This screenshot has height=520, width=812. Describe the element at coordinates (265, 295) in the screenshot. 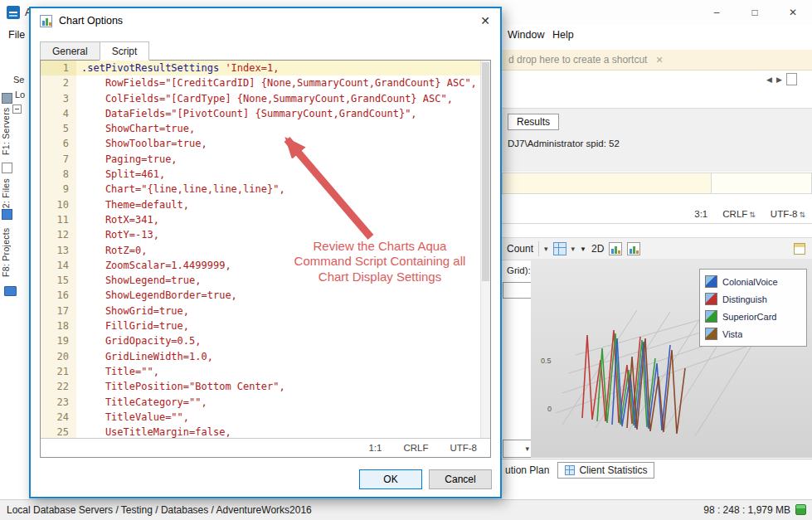

I see `code-line: 16 ShowLegendBorder=true,` at that location.